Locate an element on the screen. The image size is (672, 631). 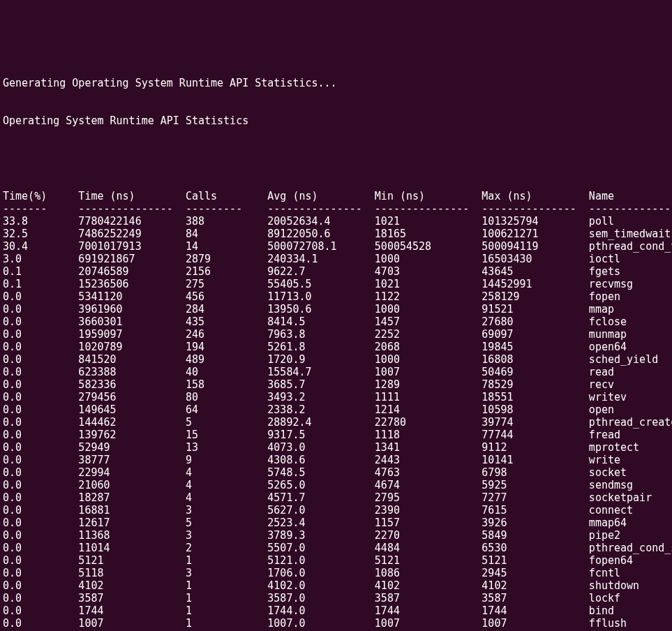
osrt-data-row: 0.0 38777 9 4308.6 2443 10141 write is located at coordinates (336, 460).